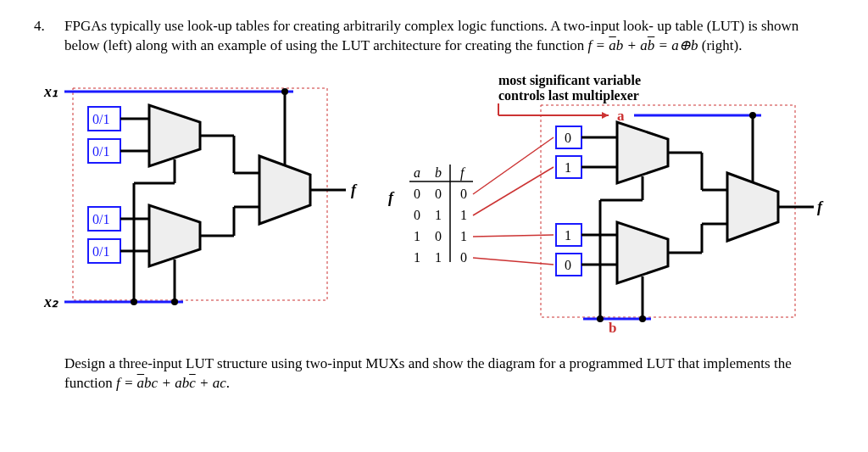 This screenshot has height=452, width=868. Describe the element at coordinates (449, 40) in the screenshot. I see `problem-text: FPGAs typically use look-up tables for c…` at that location.